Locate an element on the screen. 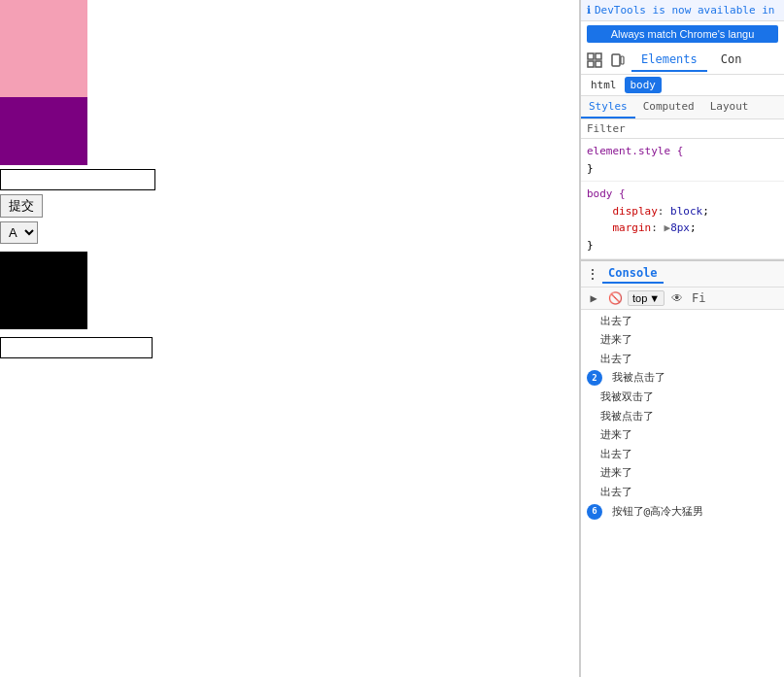 Image resolution: width=784 pixels, height=677 pixels. console-msg-1: 出去了 is located at coordinates (682, 322).